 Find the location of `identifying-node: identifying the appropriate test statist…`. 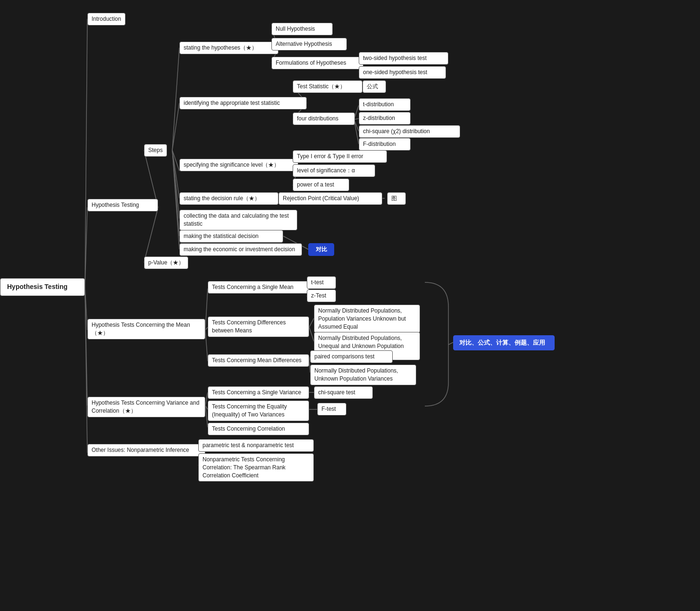

identifying-node: identifying the appropriate test statist… is located at coordinates (243, 103).